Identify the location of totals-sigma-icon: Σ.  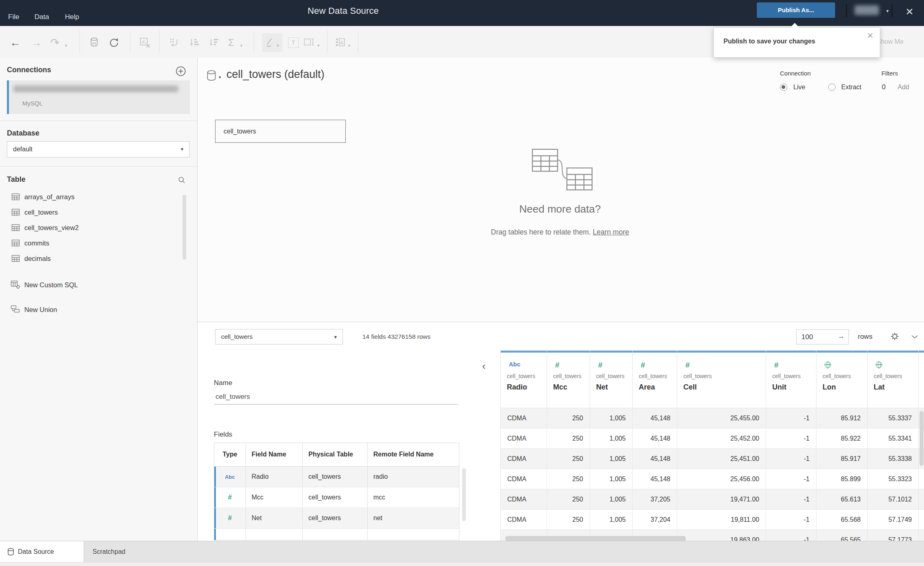
(231, 43).